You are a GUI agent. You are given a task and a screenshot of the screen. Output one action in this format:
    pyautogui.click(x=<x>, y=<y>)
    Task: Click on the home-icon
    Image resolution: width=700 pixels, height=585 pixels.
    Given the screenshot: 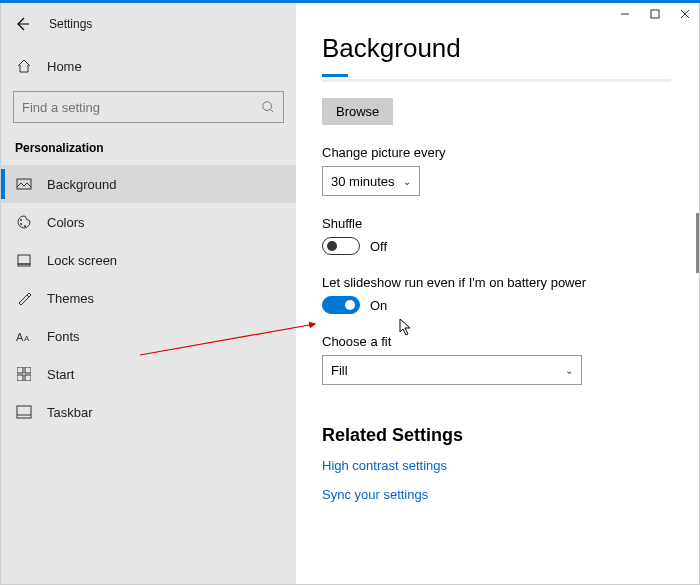 What is the action you would take?
    pyautogui.click(x=24, y=66)
    